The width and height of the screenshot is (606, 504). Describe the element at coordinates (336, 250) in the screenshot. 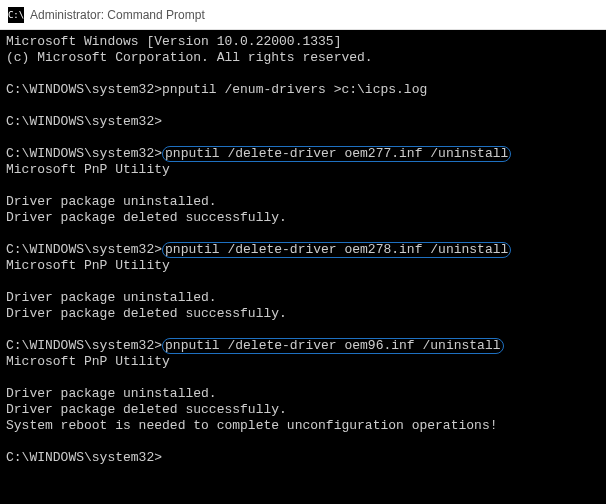

I see `highlighted-command: pnputil /delete-driver oem278.inf /unins…` at that location.